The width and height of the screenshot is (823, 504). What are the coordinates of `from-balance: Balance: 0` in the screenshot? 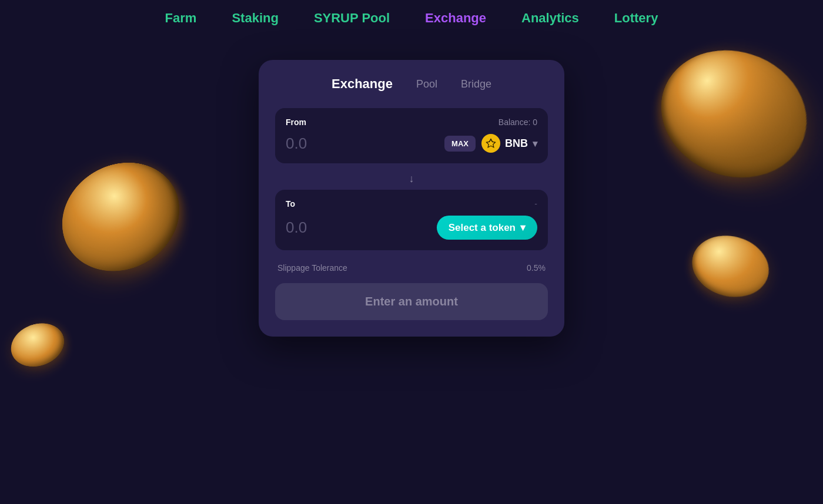 It's located at (518, 122).